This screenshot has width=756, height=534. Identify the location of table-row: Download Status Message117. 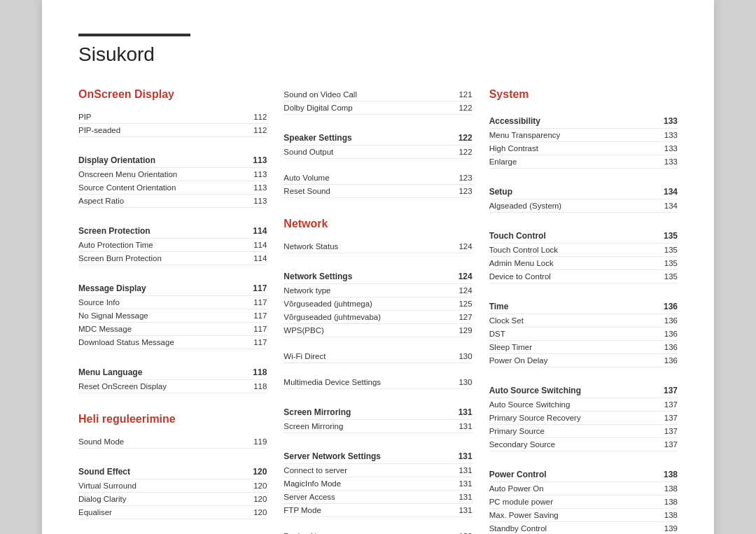
(172, 343).